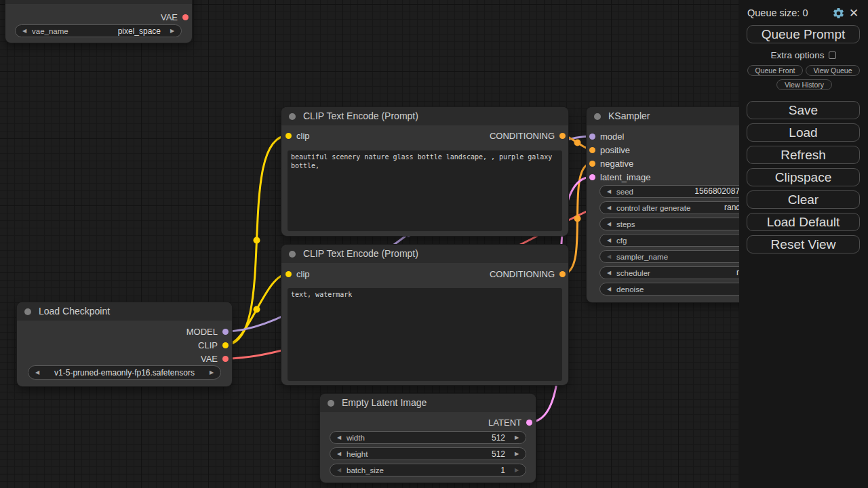  I want to click on node-clip-text-encode-positive: CLIP Text Encode (Prompt) clip CONDITION…, so click(425, 171).